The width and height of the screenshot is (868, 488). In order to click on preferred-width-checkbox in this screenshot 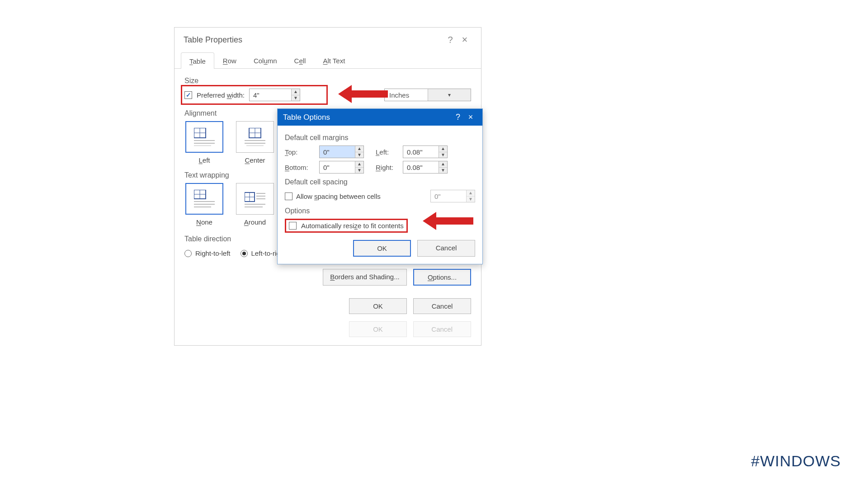, I will do `click(188, 95)`.